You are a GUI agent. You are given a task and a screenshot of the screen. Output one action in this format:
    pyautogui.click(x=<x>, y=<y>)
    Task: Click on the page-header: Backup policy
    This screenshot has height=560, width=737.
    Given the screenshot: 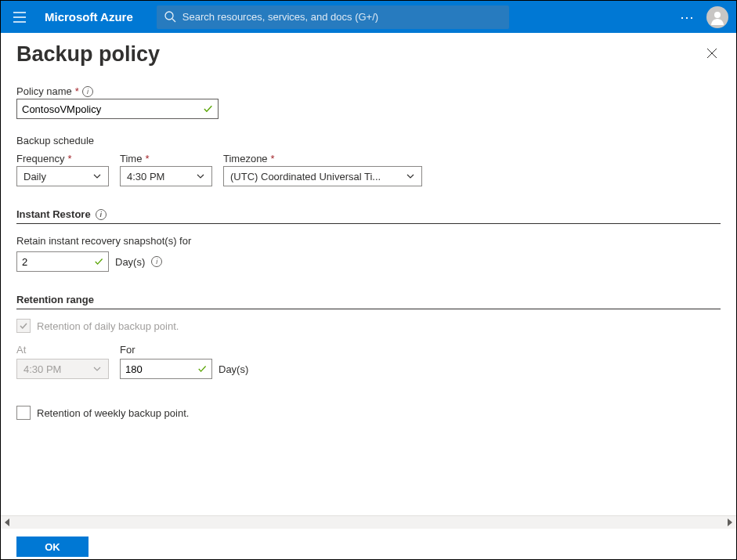 What is the action you would take?
    pyautogui.click(x=368, y=53)
    